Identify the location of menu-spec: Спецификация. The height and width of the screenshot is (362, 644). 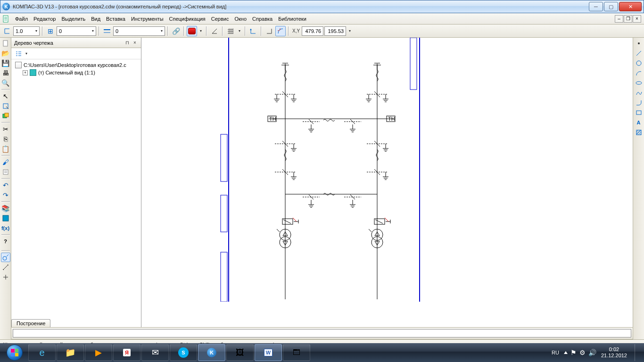
(188, 19).